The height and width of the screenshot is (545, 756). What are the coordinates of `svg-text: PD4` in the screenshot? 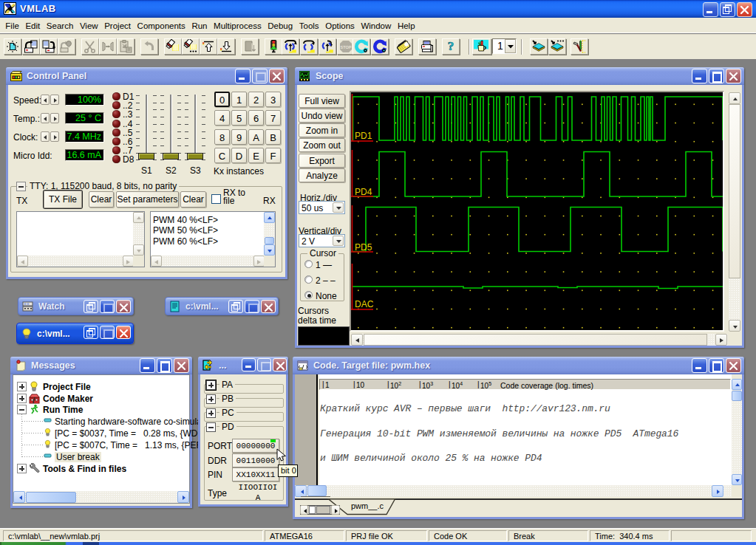 It's located at (364, 192).